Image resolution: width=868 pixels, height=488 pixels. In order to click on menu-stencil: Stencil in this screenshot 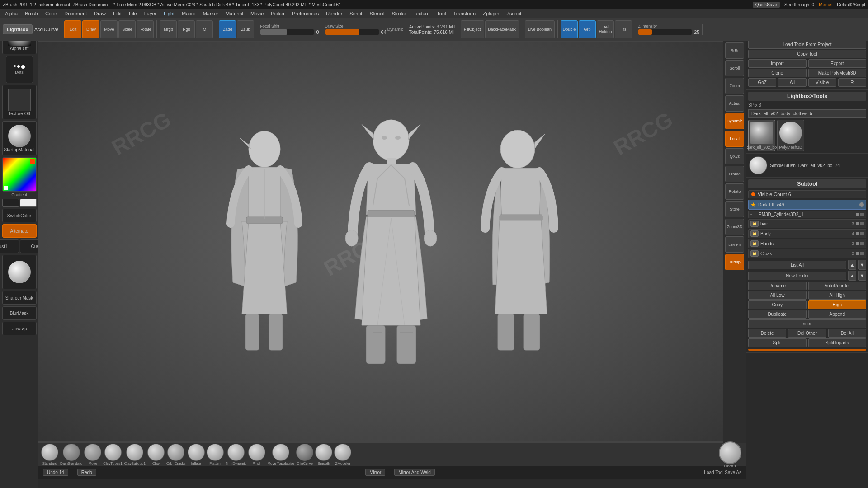, I will do `click(377, 14)`.